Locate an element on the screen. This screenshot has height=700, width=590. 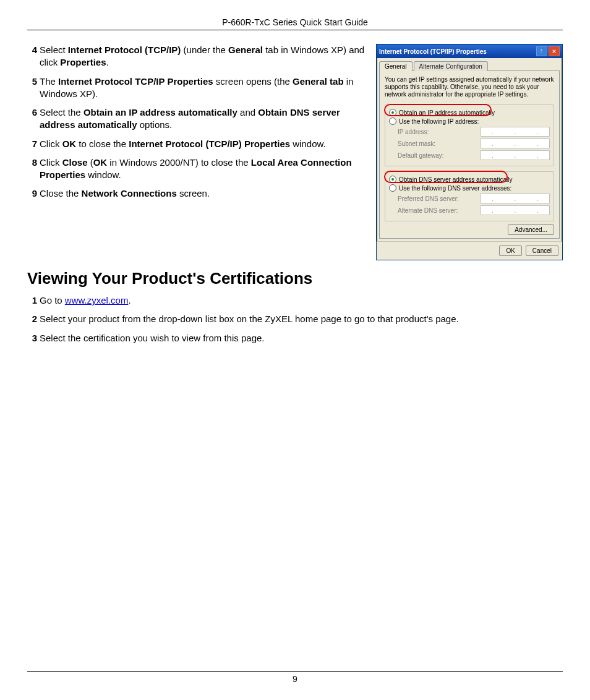
zyxel-link: www.zyxel.com is located at coordinates (96, 301).